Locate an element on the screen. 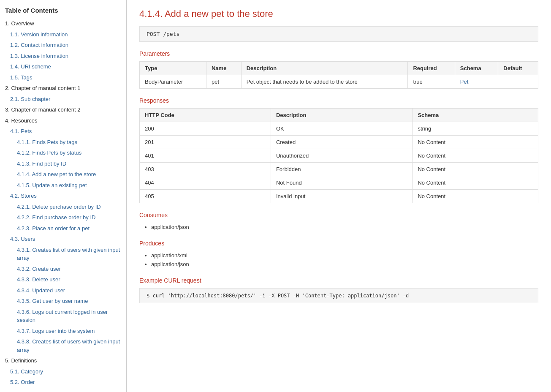 This screenshot has height=392, width=551. table-row: 401UnauthorizedNo Content is located at coordinates (339, 156).